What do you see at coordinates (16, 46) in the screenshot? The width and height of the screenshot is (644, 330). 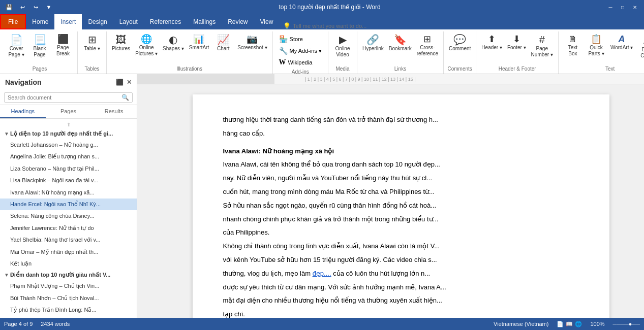 I see `cover-page-button: 📄 CoverPage ▾` at bounding box center [16, 46].